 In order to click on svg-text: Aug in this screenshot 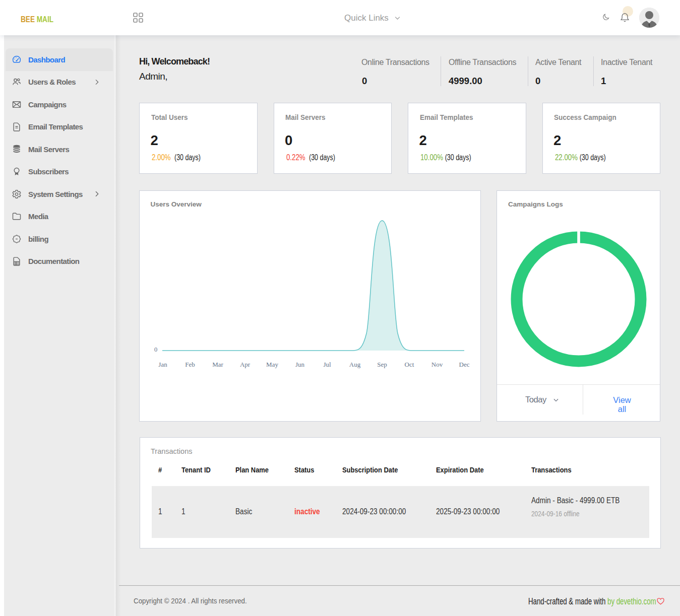, I will do `click(355, 365)`.